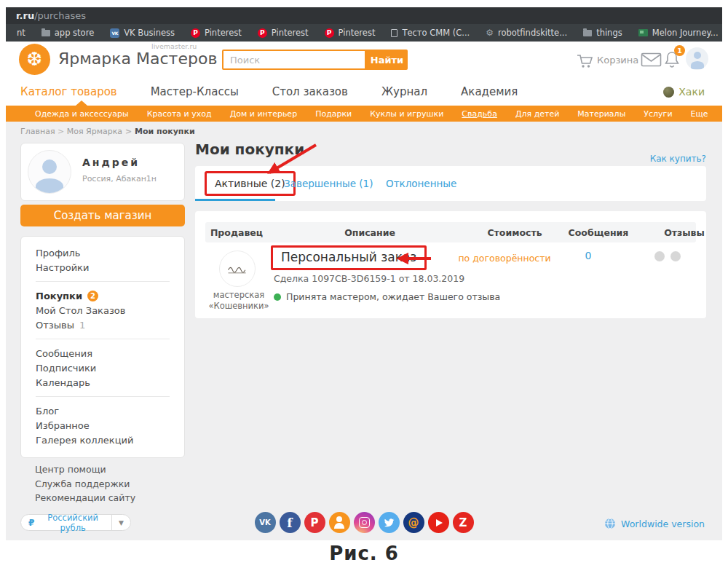  Describe the element at coordinates (603, 33) in the screenshot. I see `bookmark-item: things` at that location.